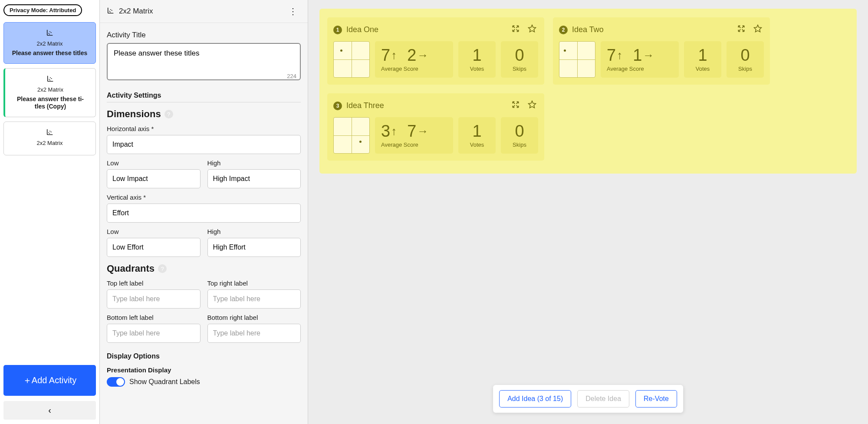 This screenshot has height=424, width=868. I want to click on show-quadrant-labels-toggle, so click(116, 382).